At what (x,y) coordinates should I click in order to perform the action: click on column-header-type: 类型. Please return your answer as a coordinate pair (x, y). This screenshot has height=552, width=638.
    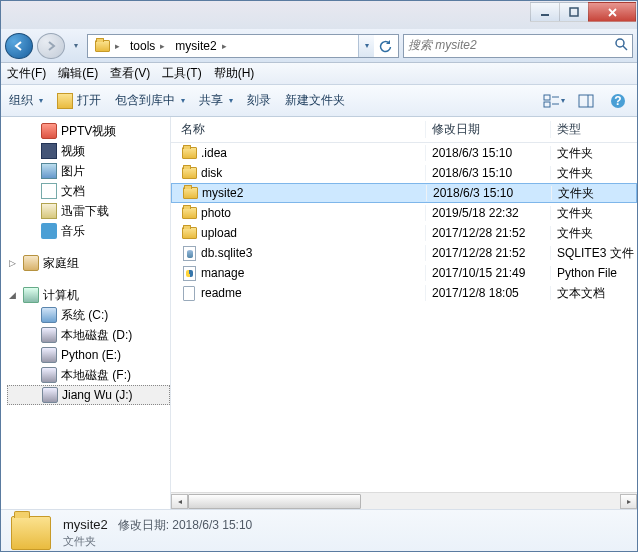
    Looking at the image, I should click on (594, 130).